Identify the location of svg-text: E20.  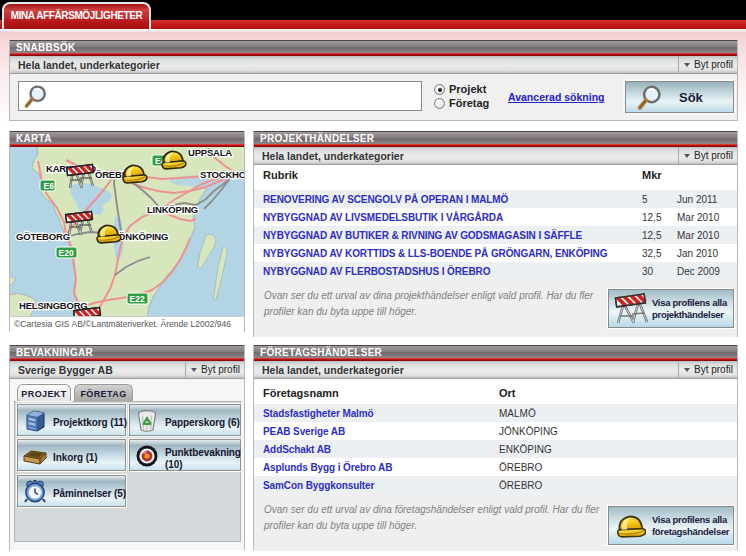
(66, 253).